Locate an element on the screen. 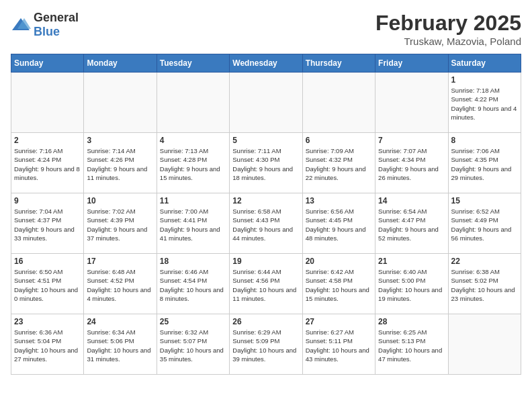 This screenshot has width=532, height=411. calendar-week-row: 23Sunrise: 6:36 AM Sunset: 5:04 PM Dayli… is located at coordinates (266, 345).